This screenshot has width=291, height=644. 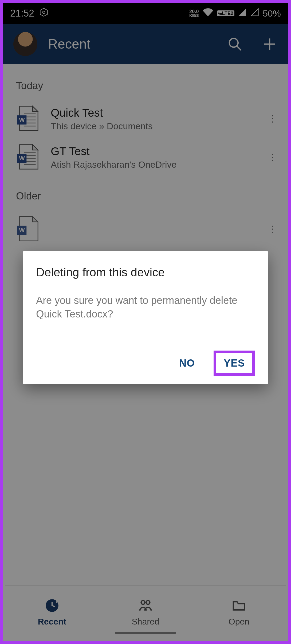 What do you see at coordinates (146, 272) in the screenshot?
I see `dialog-title: Deleting from this device` at bounding box center [146, 272].